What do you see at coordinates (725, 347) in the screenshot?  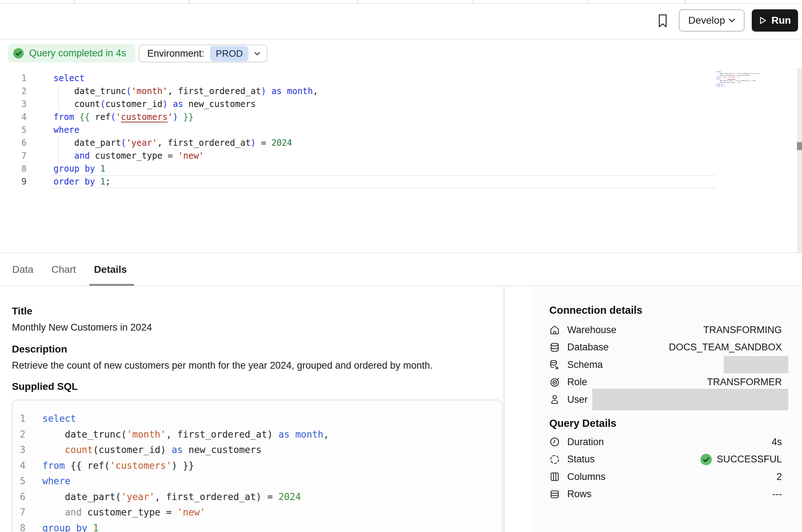 I see `row-value: DOCS_TEAM_SANDBOX` at bounding box center [725, 347].